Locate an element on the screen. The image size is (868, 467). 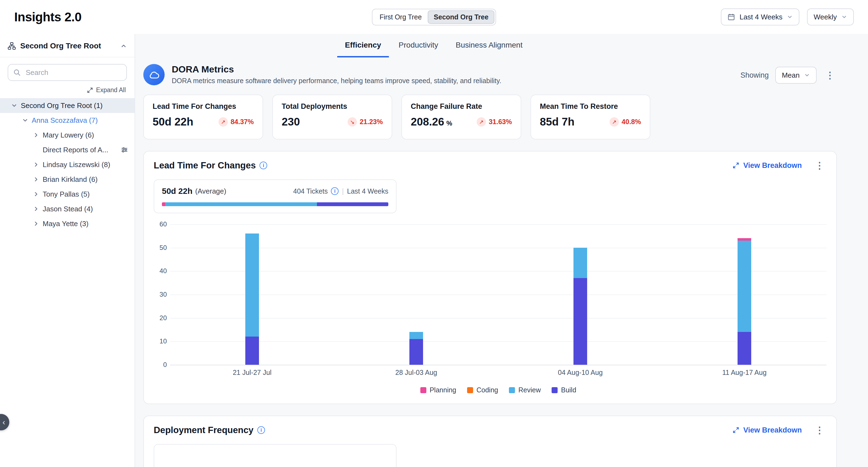
legend-swatch is located at coordinates (423, 390).